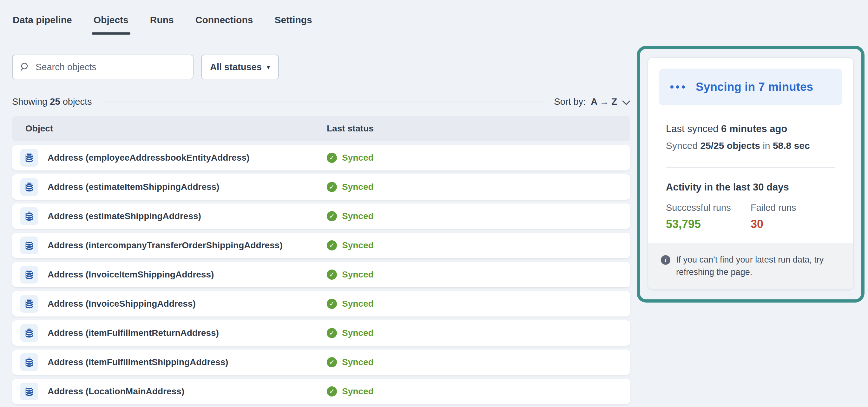 This screenshot has width=868, height=407. I want to click on column-header-last-status: Last status, so click(350, 128).